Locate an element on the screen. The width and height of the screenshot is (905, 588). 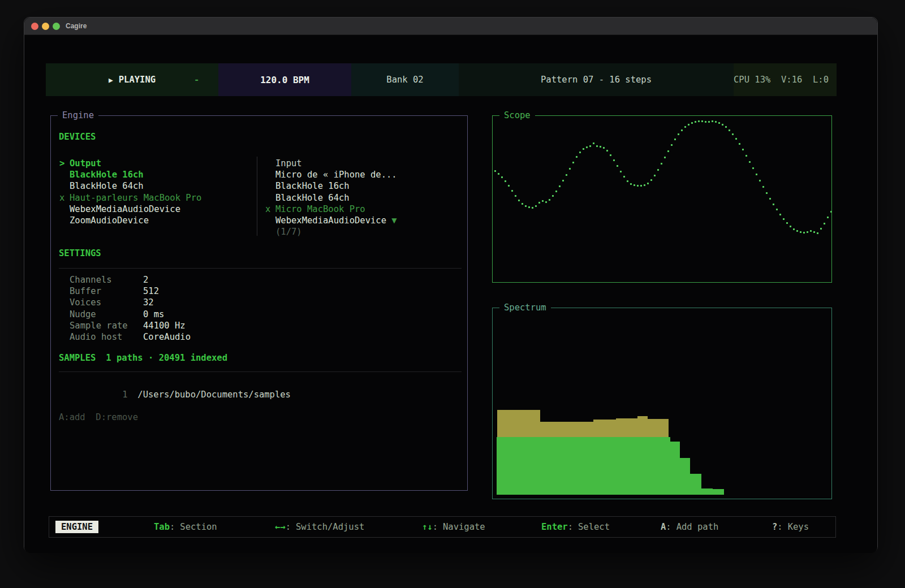
device-column-title: Output is located at coordinates (85, 163).